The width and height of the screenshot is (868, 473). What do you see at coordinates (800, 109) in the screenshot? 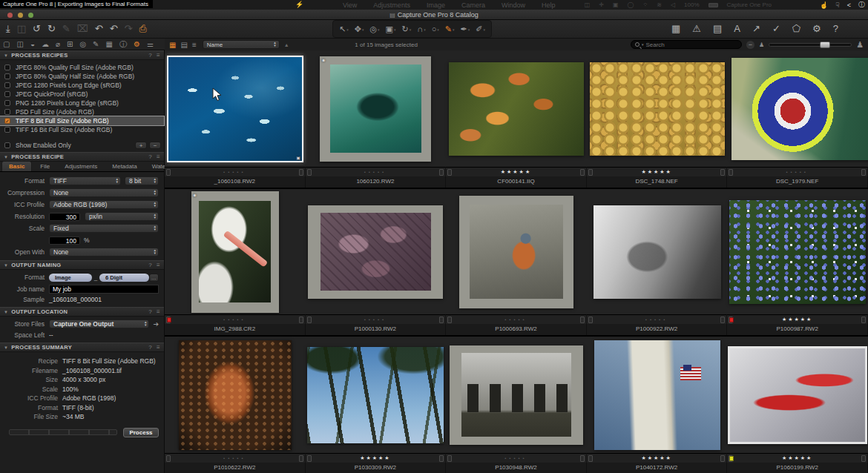
I see `thumbnail-roundel` at bounding box center [800, 109].